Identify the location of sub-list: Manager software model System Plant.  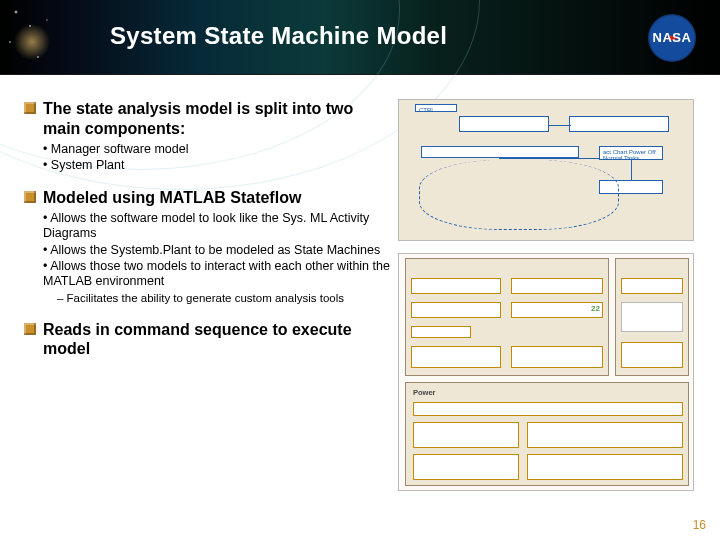
(218, 158).